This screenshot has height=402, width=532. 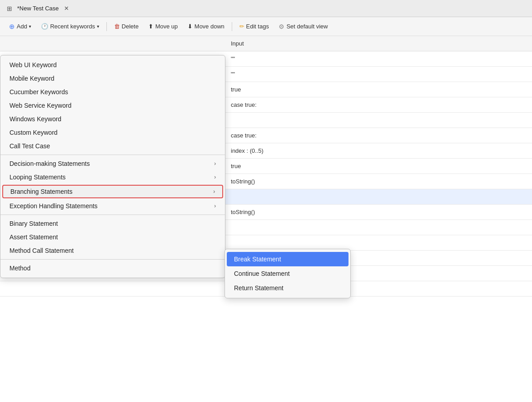 What do you see at coordinates (33, 132) in the screenshot?
I see `menu-item-label: Custom Keyword` at bounding box center [33, 132].